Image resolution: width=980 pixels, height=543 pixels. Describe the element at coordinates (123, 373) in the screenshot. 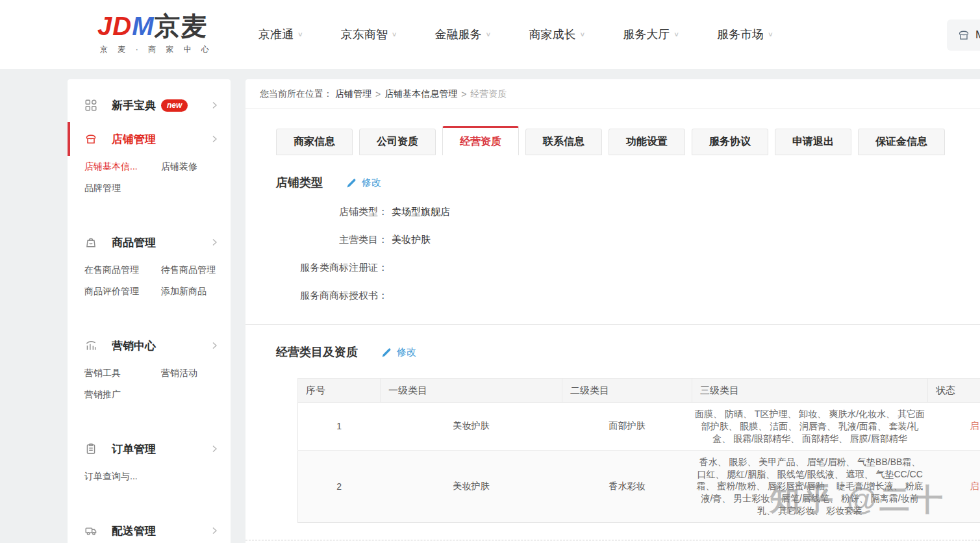

I see `sidebar-sub-gongju: 营销工具` at that location.